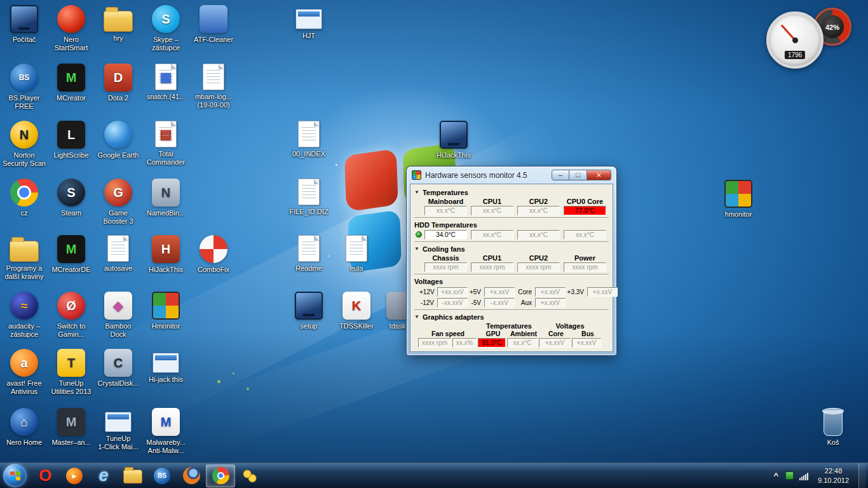  I want to click on keys-taskbar-button, so click(250, 475).